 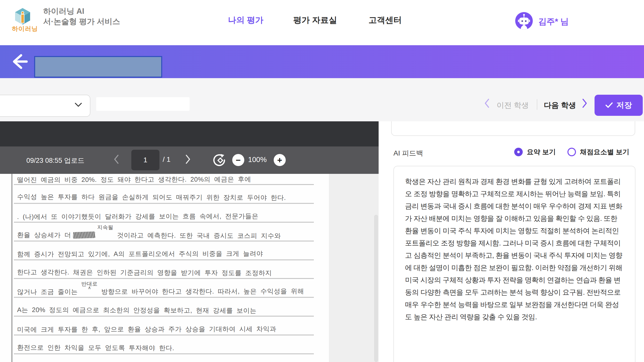 What do you see at coordinates (513, 106) in the screenshot?
I see `prev-student-button: 이전 학생` at bounding box center [513, 106].